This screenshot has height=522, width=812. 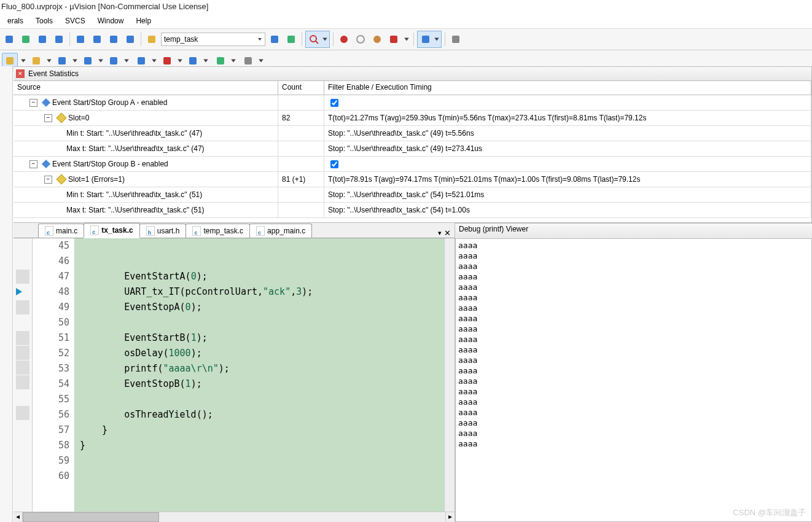 What do you see at coordinates (112, 231) in the screenshot?
I see `tab-tx_task-c: tx_task.c` at bounding box center [112, 231].